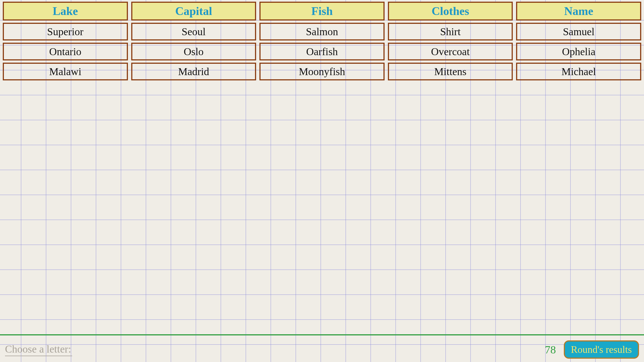 The image size is (644, 362). I want to click on answer-cell: Samuel, so click(579, 32).